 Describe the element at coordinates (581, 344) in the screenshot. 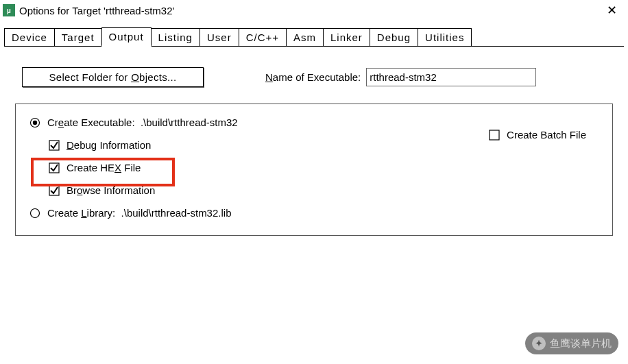

I see `watermark-text: 鱼鹰谈单片机` at that location.